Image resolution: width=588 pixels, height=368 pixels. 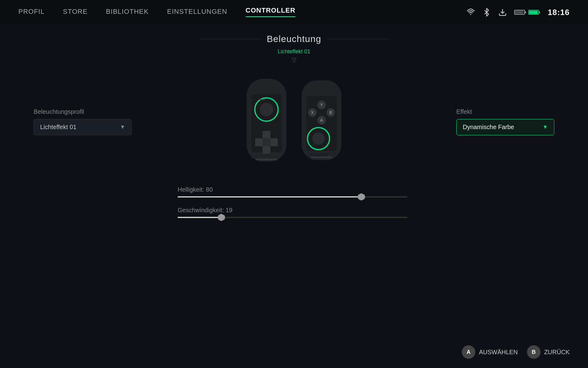 What do you see at coordinates (361, 197) in the screenshot?
I see `brightness-thumb` at bounding box center [361, 197].